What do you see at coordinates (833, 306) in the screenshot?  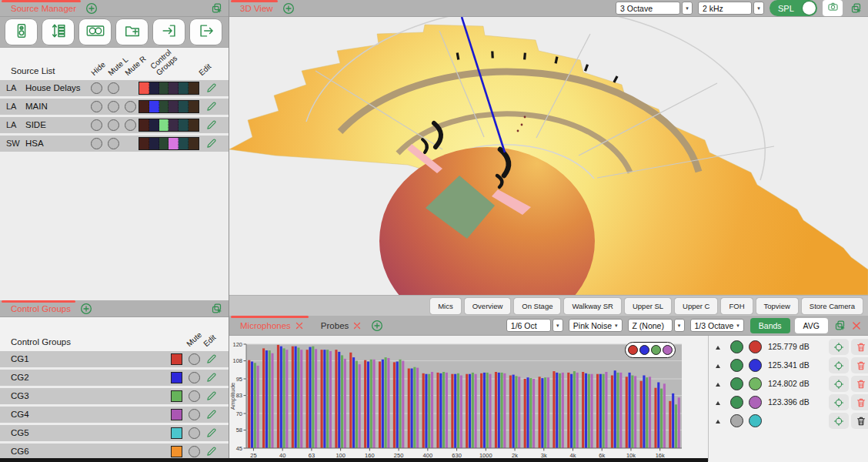 I see `camera-preset-store-camera: Store Camera` at bounding box center [833, 306].